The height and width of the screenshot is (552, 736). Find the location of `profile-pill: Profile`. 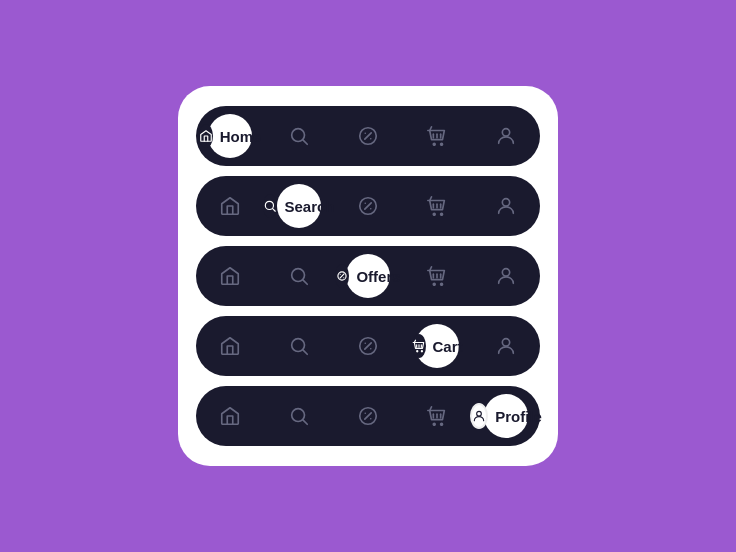

profile-pill: Profile is located at coordinates (506, 416).